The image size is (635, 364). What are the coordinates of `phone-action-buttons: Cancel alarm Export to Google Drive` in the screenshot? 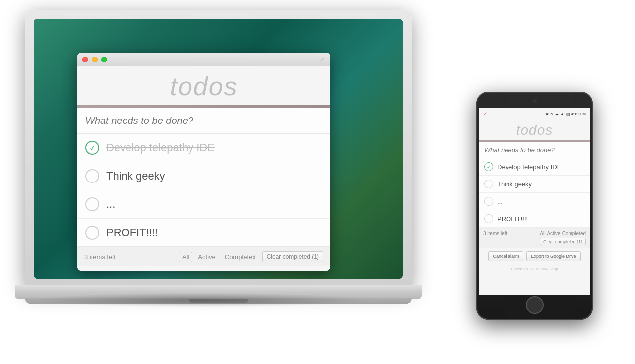 It's located at (535, 256).